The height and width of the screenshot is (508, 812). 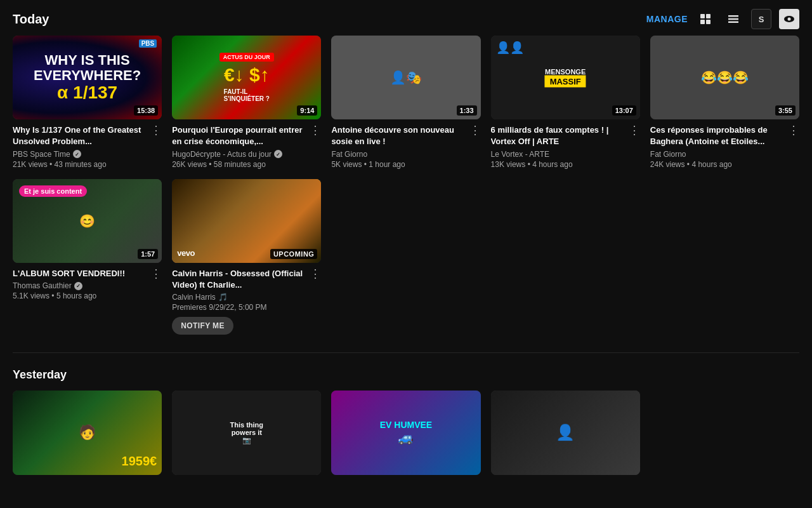 What do you see at coordinates (294, 254) in the screenshot?
I see `upcoming-badge-v7: UPCOMING` at bounding box center [294, 254].